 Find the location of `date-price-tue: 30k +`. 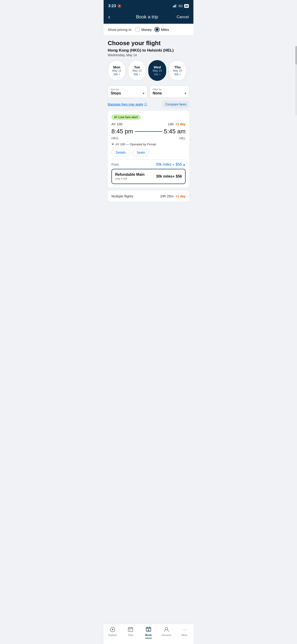

date-price-tue: 30k + is located at coordinates (137, 74).